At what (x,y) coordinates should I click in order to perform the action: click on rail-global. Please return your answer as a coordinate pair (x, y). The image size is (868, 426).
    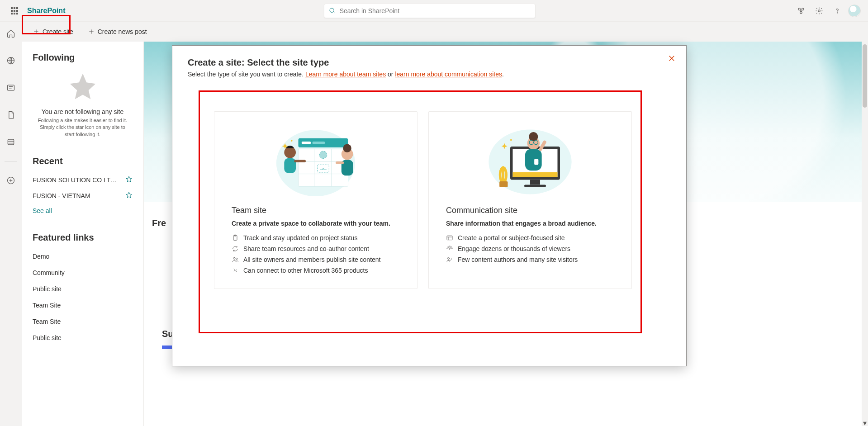
    Looking at the image, I should click on (11, 61).